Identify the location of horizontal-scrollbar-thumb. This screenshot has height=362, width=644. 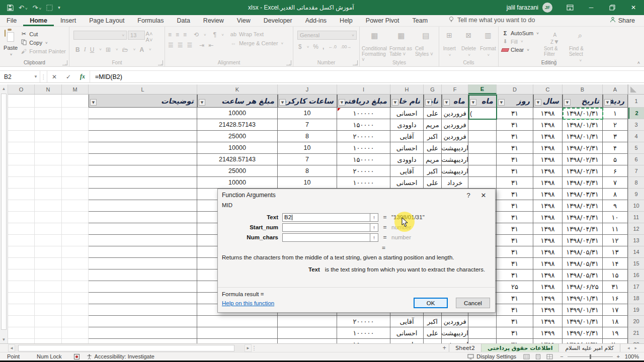
(126, 348).